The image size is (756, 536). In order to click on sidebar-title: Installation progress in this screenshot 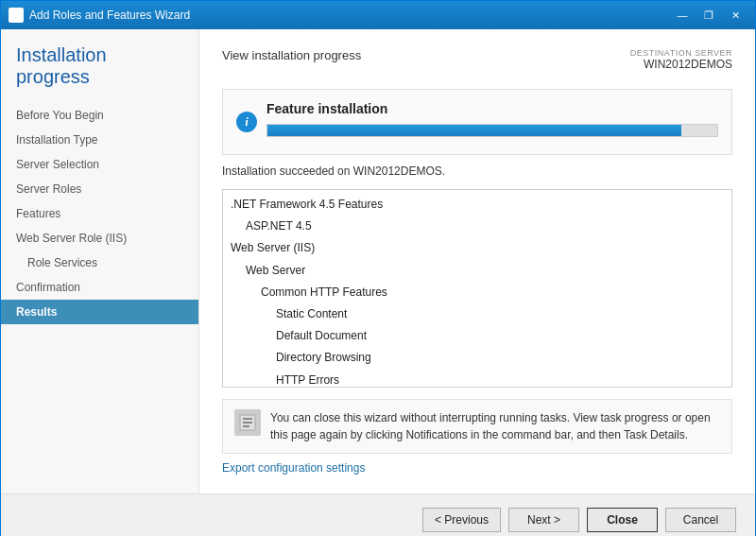, I will do `click(100, 74)`.